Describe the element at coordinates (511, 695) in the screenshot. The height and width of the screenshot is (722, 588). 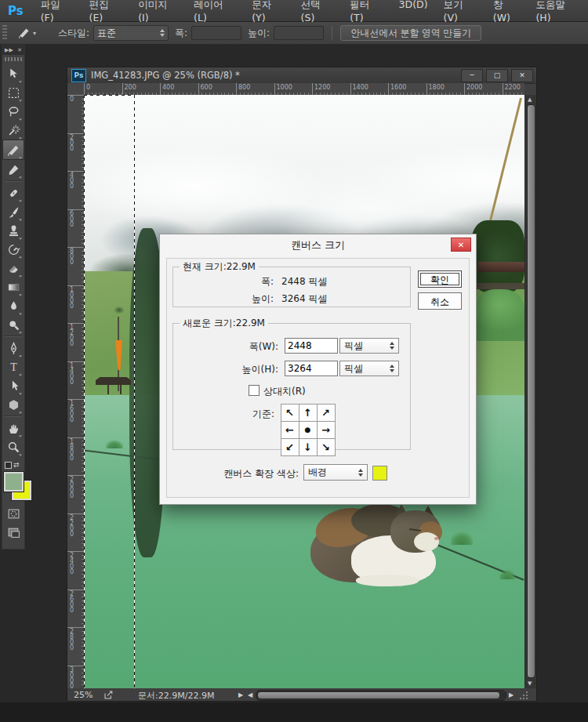
I see `scroll-right-icon: ▶` at that location.